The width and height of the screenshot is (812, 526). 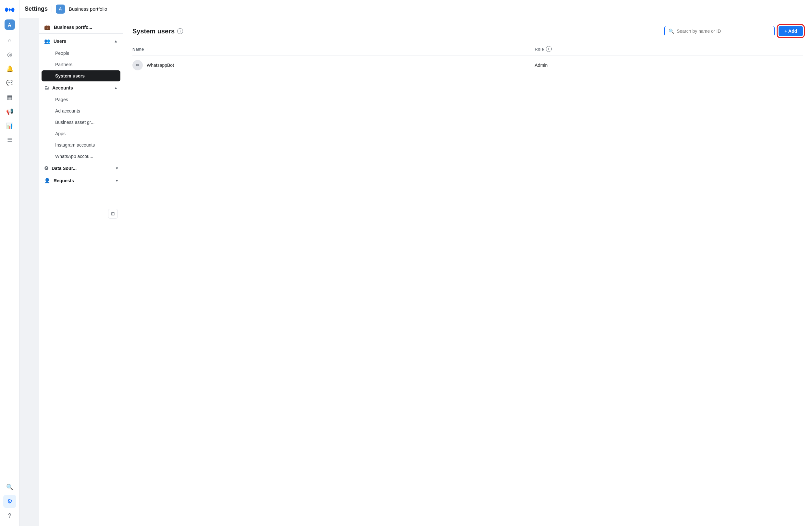 What do you see at coordinates (81, 156) in the screenshot?
I see `sidebar-item-whatsapp: WhatsApp accou...` at bounding box center [81, 156].